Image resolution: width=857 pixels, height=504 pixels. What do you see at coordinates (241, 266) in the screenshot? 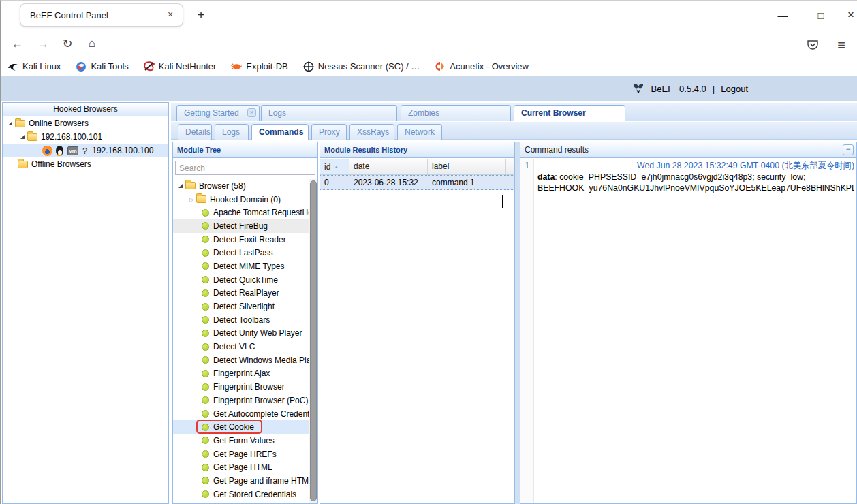
I see `module-item: Detect MIME Types` at bounding box center [241, 266].